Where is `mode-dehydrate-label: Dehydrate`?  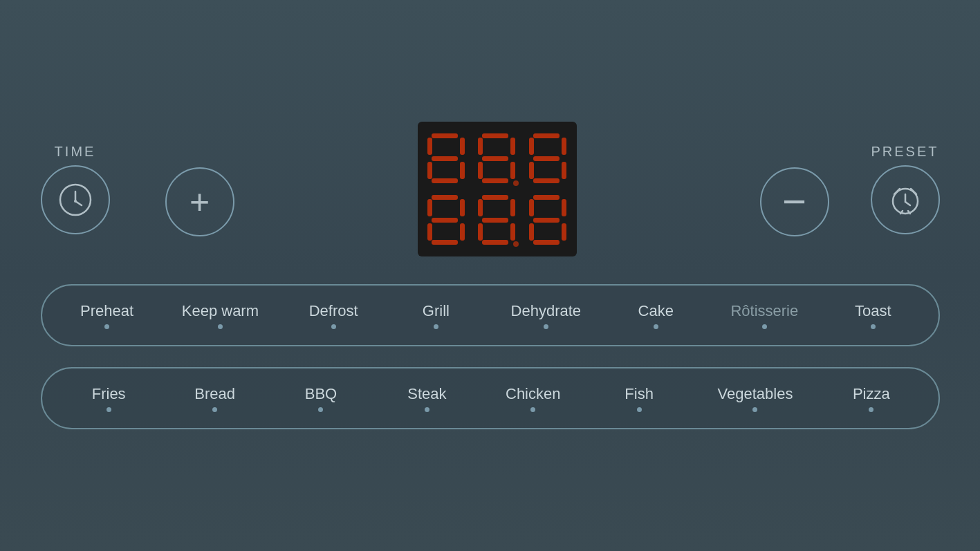
mode-dehydrate-label: Dehydrate is located at coordinates (546, 311).